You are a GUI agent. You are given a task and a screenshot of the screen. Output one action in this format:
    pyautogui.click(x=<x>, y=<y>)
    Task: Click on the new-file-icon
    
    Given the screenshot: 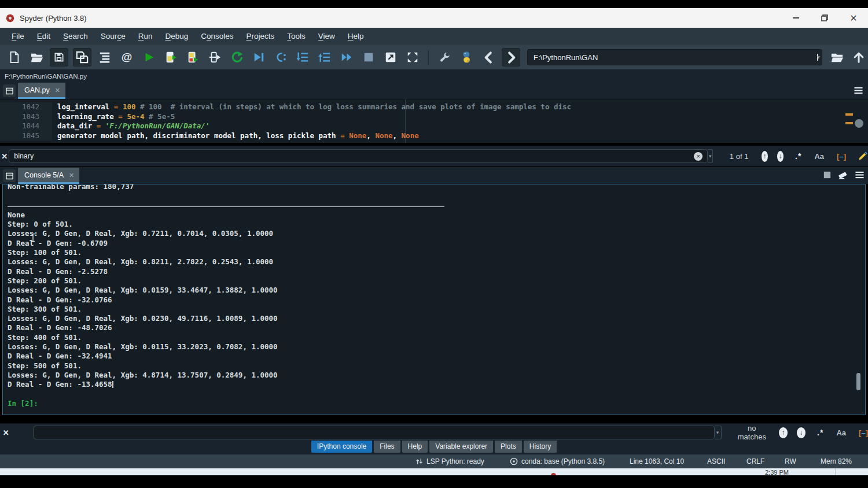 What is the action you would take?
    pyautogui.click(x=14, y=57)
    